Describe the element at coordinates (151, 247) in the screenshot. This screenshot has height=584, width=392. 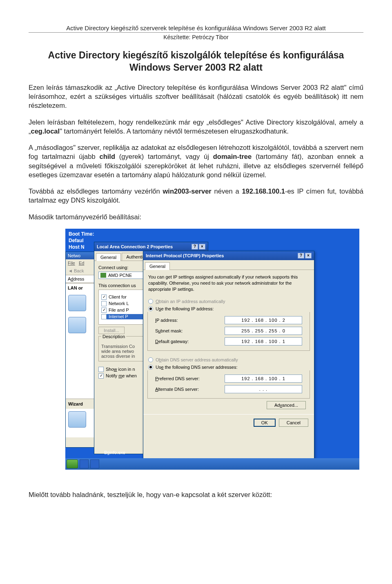
I see `lac-titlebar: Local Area Connection 2 Properties ? ×` at that location.